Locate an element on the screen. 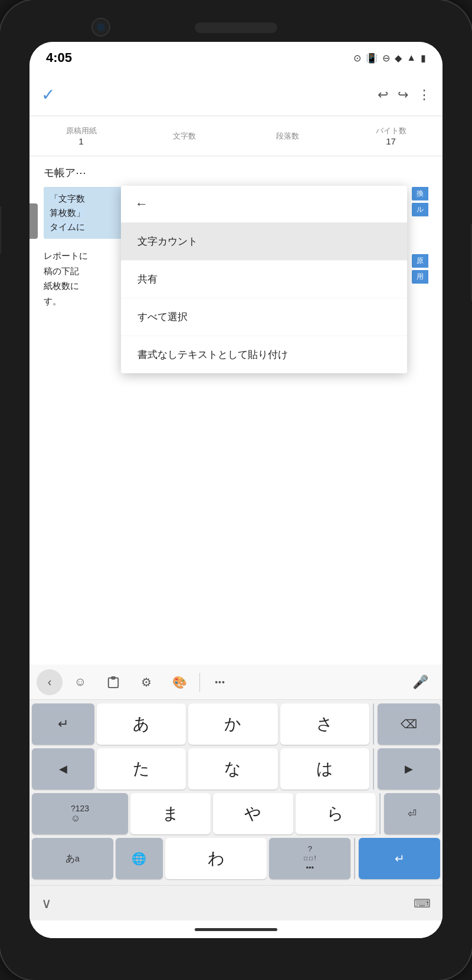 The height and width of the screenshot is (980, 472). badge-換: 換 is located at coordinates (420, 193).